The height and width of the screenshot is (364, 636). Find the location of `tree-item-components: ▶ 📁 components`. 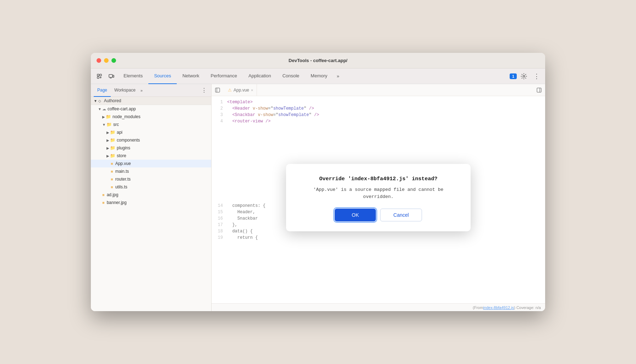

tree-item-components: ▶ 📁 components is located at coordinates (151, 140).